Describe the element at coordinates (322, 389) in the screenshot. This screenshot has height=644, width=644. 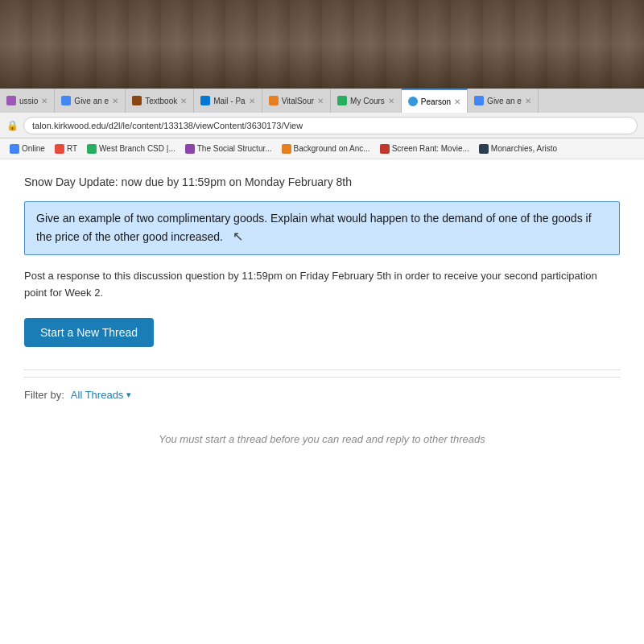
I see `filter-section: Filter by: All Threads ▾` at that location.